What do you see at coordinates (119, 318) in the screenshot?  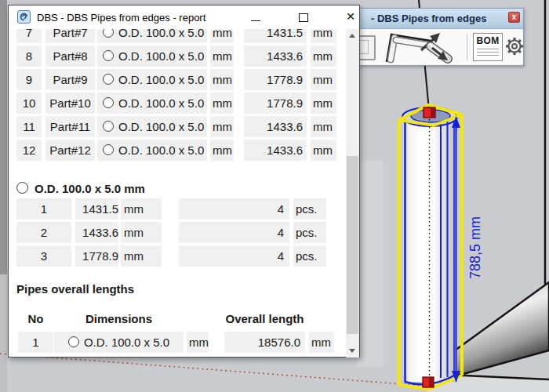 I see `column-header-dimensions: Dimensions` at bounding box center [119, 318].